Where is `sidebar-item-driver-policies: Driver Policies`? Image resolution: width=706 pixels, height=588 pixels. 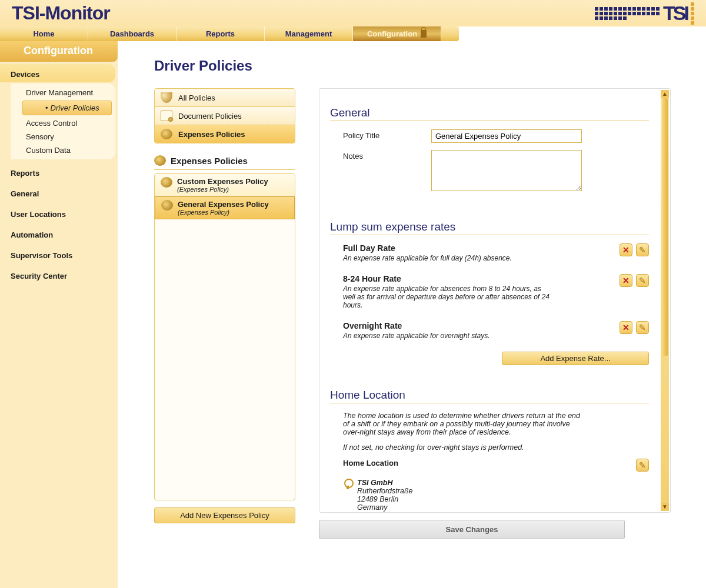
sidebar-item-driver-policies: Driver Policies is located at coordinates (67, 108).